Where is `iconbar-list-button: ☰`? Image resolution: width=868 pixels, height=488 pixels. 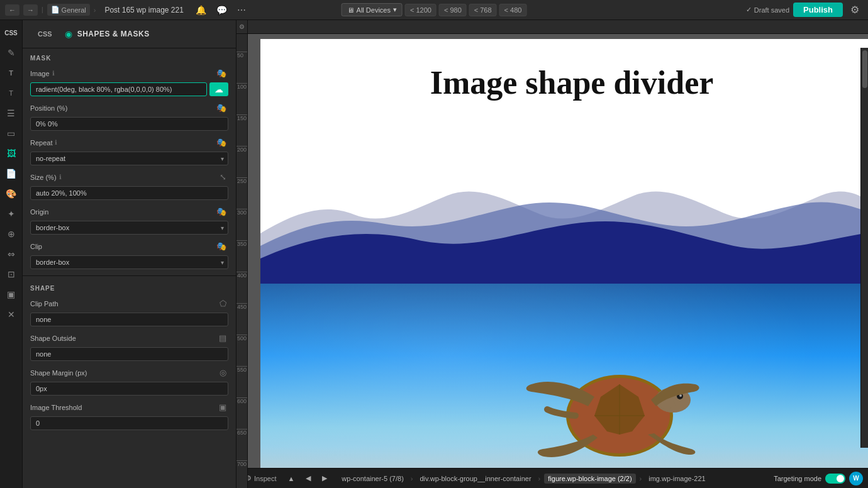
iconbar-list-button: ☰ is located at coordinates (11, 113).